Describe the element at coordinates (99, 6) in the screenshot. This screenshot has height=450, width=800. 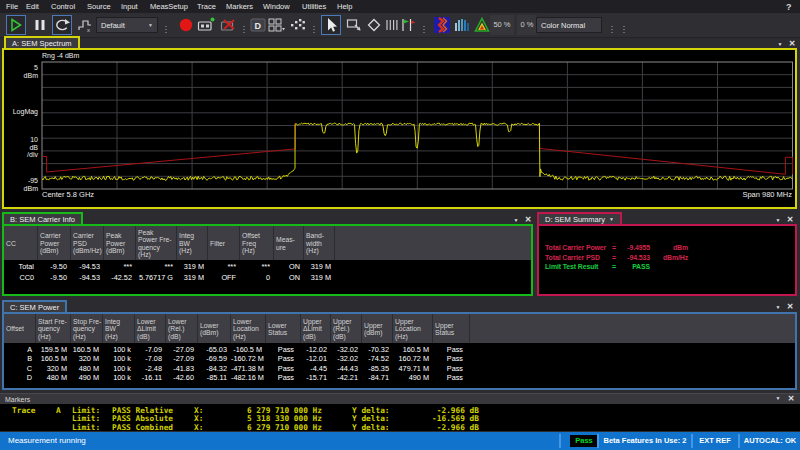
I see `menu-source: Source` at that location.